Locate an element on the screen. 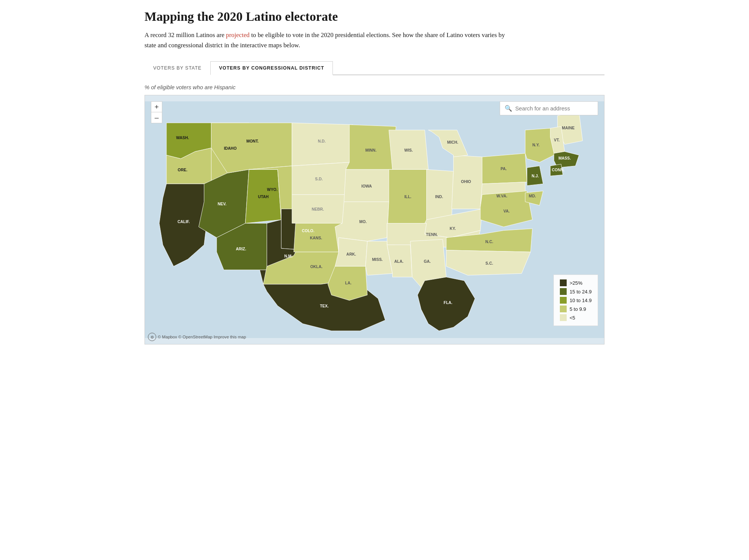 The width and height of the screenshot is (749, 560). page-title: Mapping the 2020 Latino electorate is located at coordinates (374, 17).